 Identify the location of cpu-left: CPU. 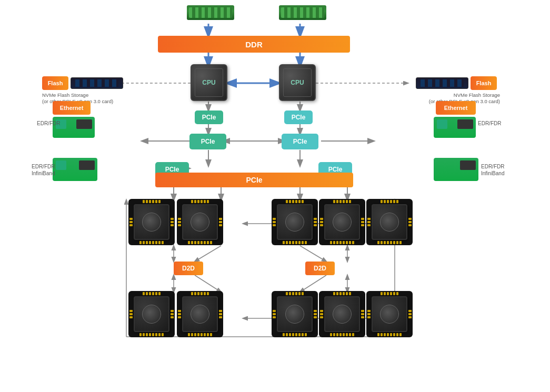
(209, 83).